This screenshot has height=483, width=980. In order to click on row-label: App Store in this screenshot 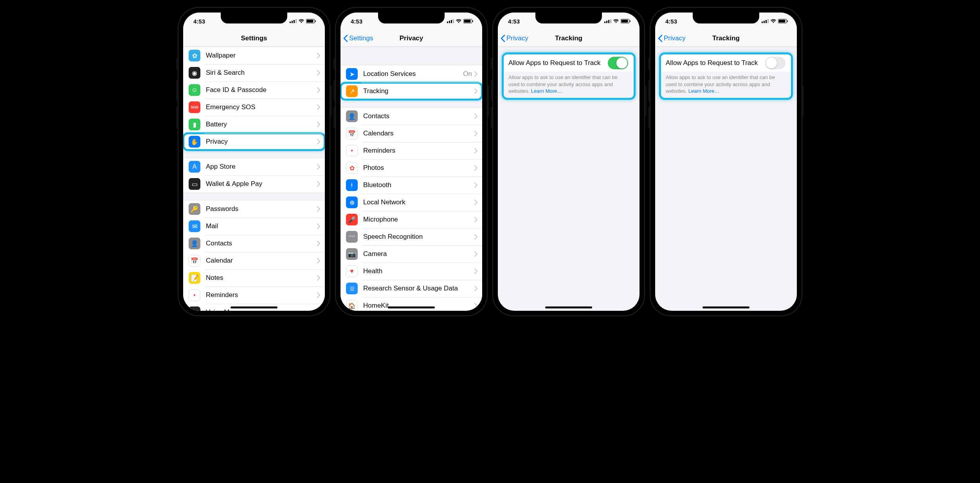, I will do `click(261, 167)`.